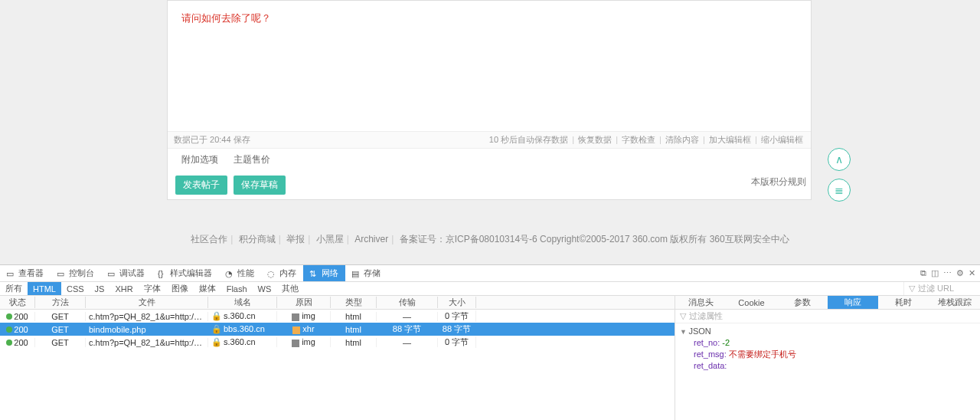  Describe the element at coordinates (730, 139) in the screenshot. I see `expand-link: 加大编辑框` at that location.